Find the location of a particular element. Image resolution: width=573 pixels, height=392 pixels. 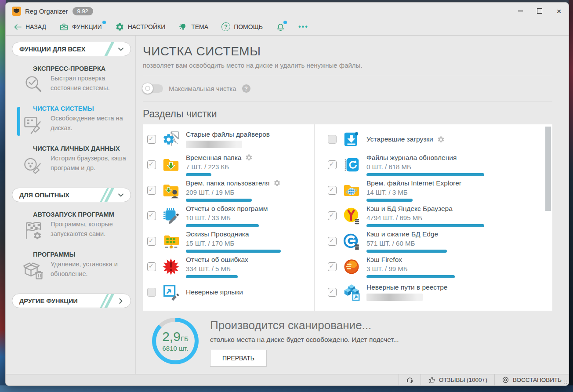

back-button: НАЗАД is located at coordinates (30, 27).